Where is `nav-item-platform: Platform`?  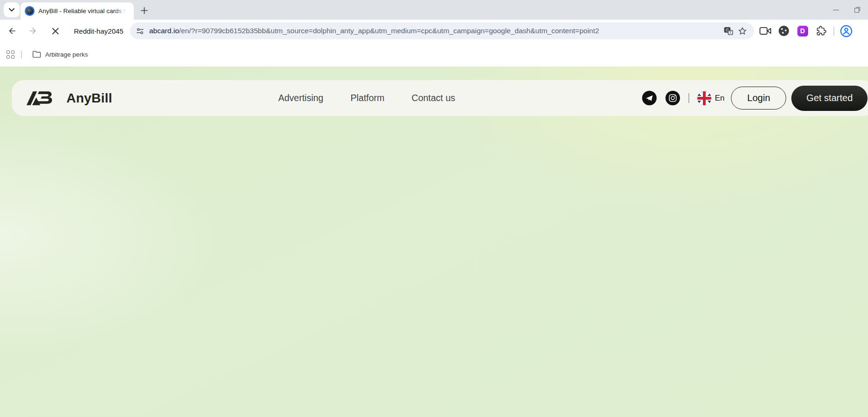 nav-item-platform: Platform is located at coordinates (368, 98).